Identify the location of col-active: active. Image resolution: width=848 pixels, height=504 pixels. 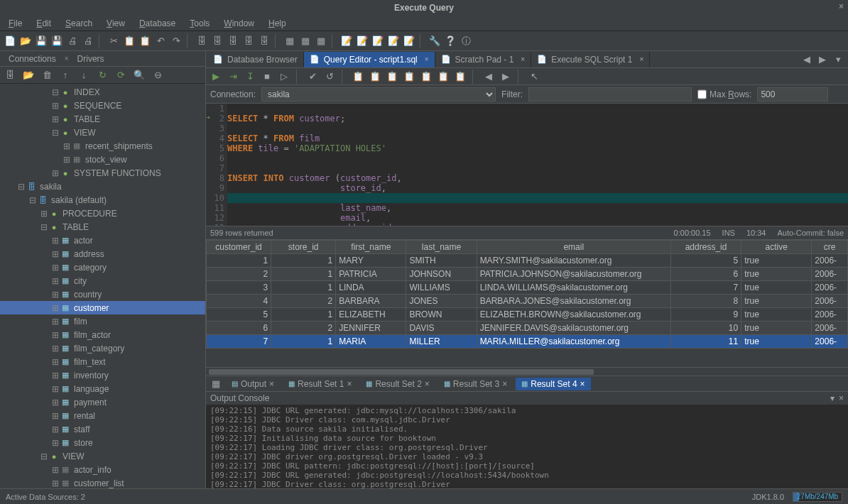
(777, 247).